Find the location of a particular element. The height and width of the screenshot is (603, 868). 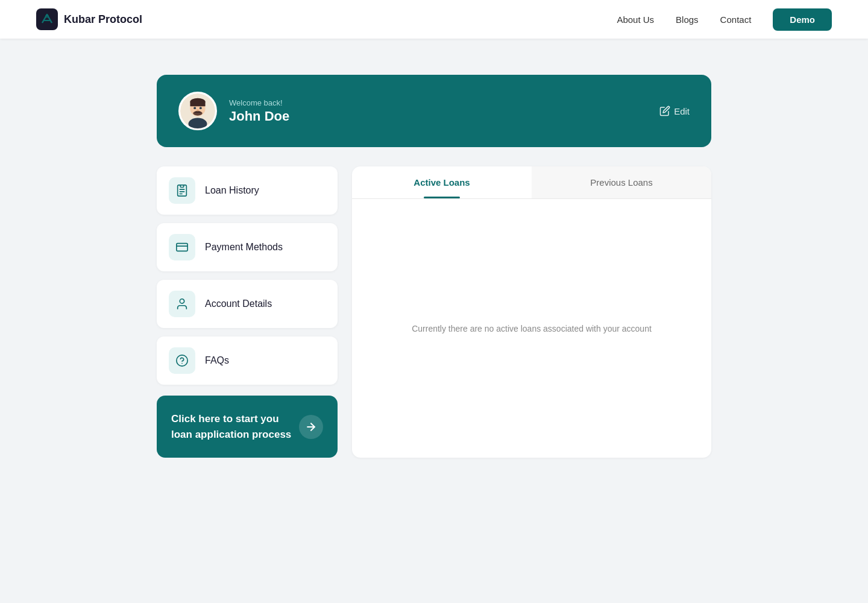

cta-loan-application-button: Click here to start you loan application… is located at coordinates (247, 427).